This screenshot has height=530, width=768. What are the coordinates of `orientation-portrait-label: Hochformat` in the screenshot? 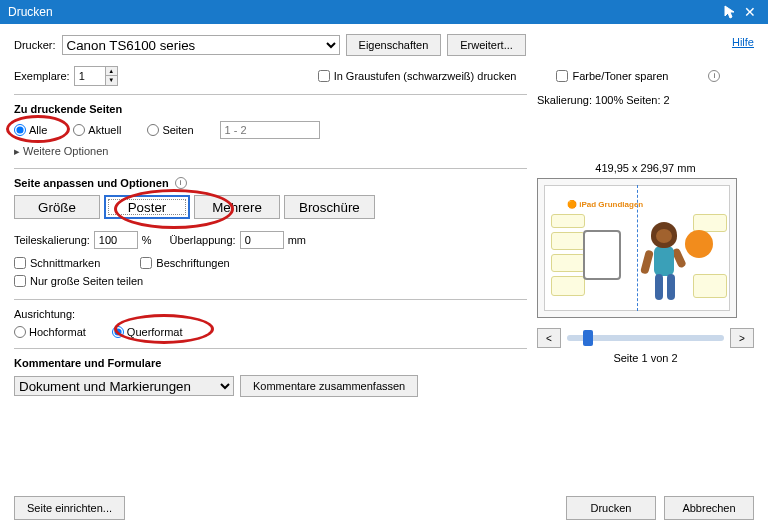 It's located at (58, 332).